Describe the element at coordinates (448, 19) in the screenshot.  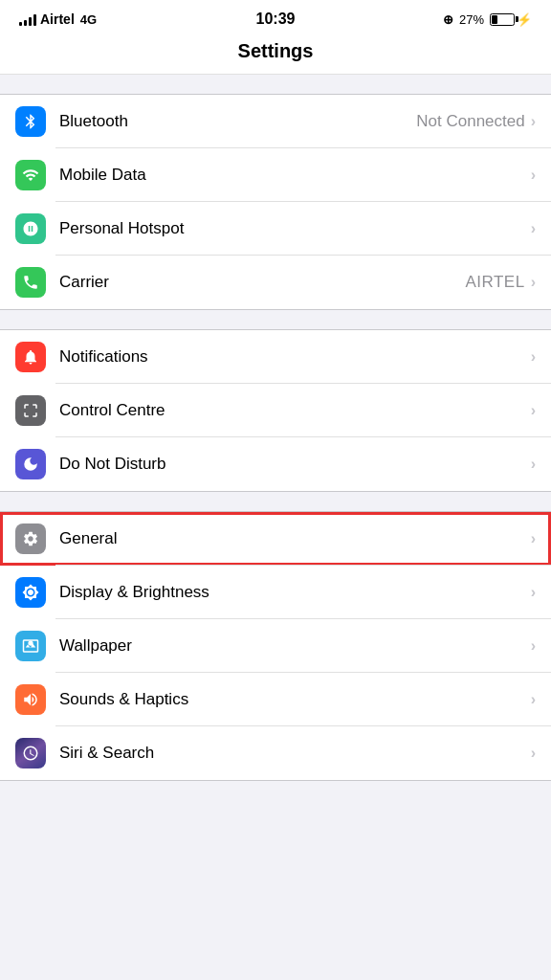
I see `location-icon: ⊕` at that location.